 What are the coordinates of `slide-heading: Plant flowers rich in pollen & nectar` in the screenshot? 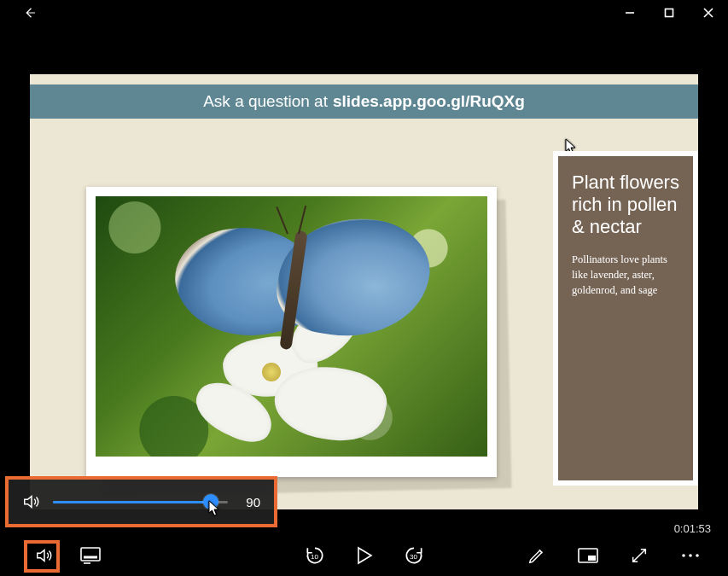 It's located at (626, 205).